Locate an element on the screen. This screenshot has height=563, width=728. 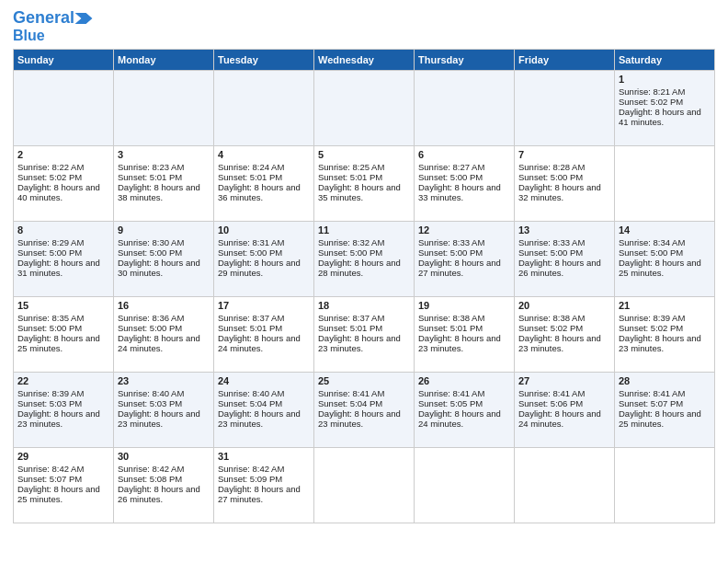
calendar-cell-day-20: 20Sunrise: 8:38 AMSunset: 5:02 PMDayligh… is located at coordinates (564, 335).